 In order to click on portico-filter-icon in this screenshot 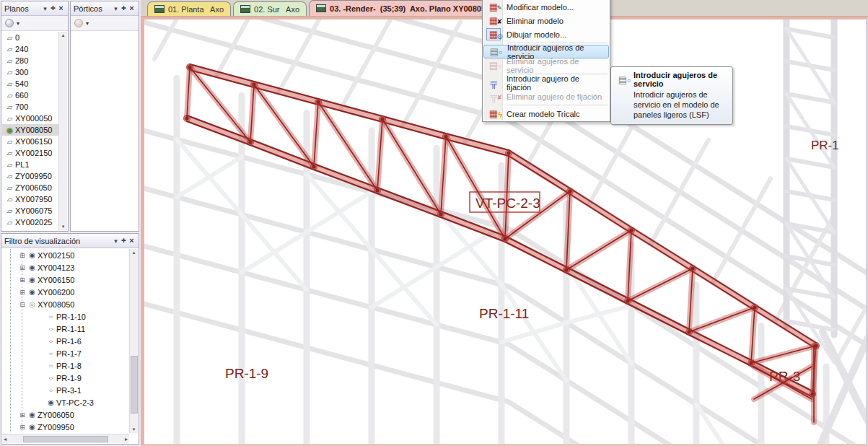, I will do `click(79, 23)`.